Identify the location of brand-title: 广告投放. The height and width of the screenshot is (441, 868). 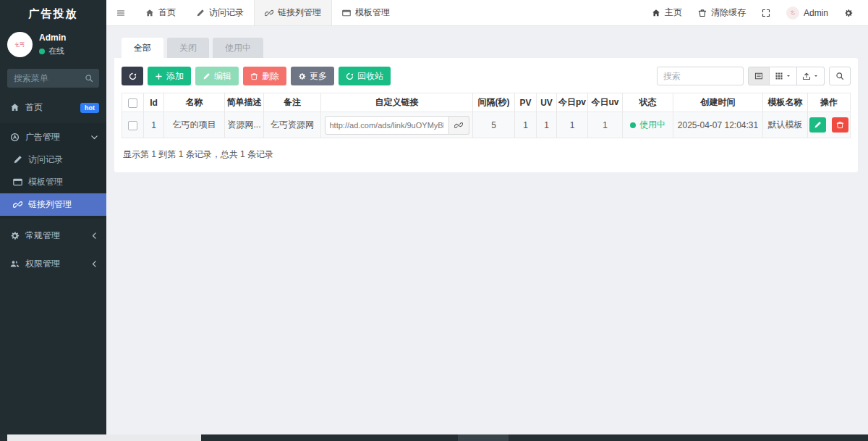
(54, 14).